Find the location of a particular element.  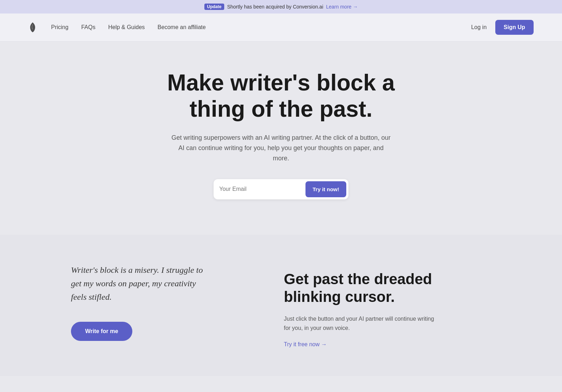

learn-more-link: Learn more → is located at coordinates (342, 7).